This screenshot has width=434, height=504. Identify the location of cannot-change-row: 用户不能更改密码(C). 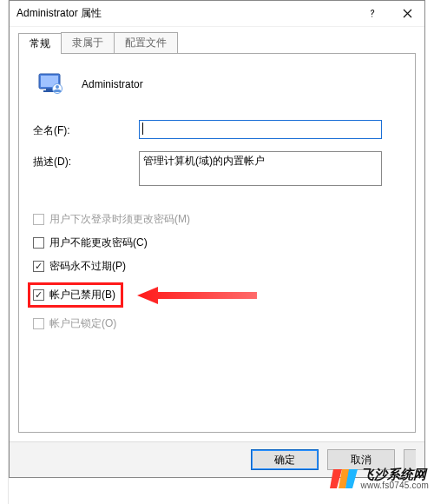
(217, 243).